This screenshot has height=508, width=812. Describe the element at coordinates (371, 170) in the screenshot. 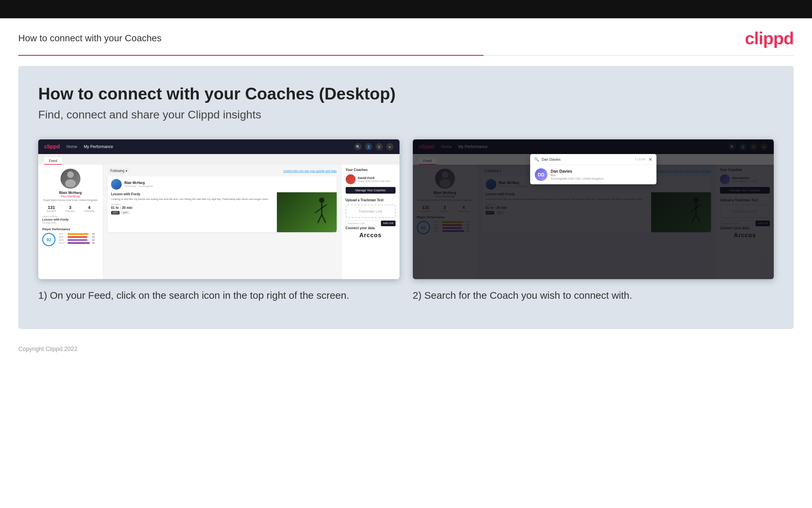

I see `coaches-title: Your Coaches` at that location.